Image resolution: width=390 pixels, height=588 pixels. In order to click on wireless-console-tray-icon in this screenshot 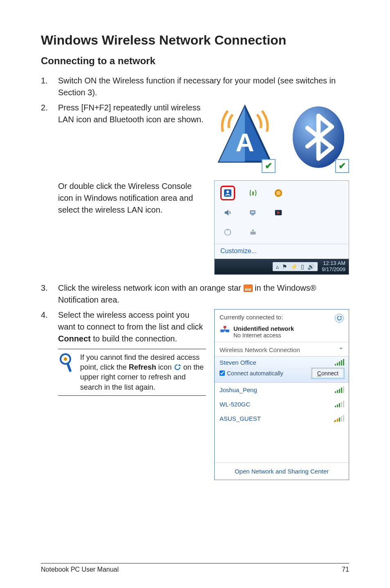, I will do `click(228, 193)`.